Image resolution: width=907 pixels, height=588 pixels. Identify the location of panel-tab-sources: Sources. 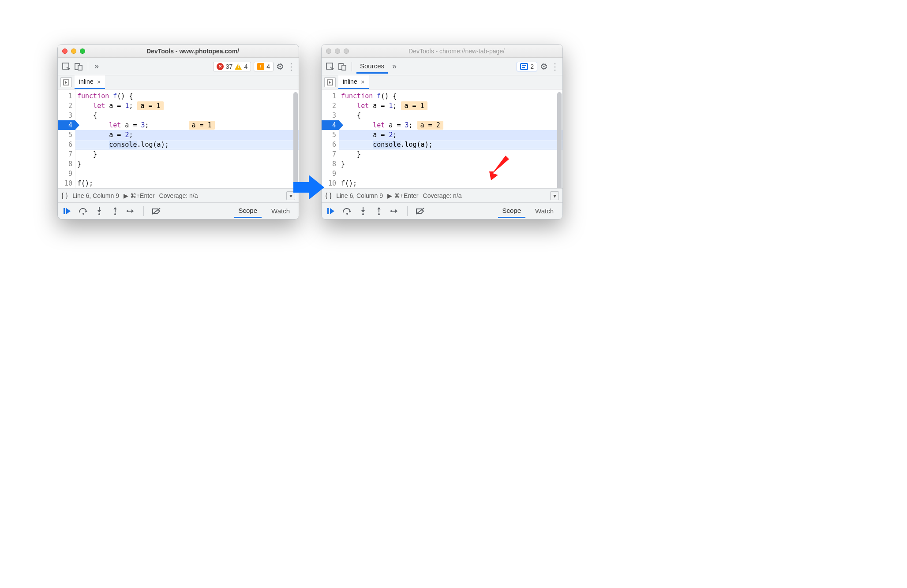
(372, 67).